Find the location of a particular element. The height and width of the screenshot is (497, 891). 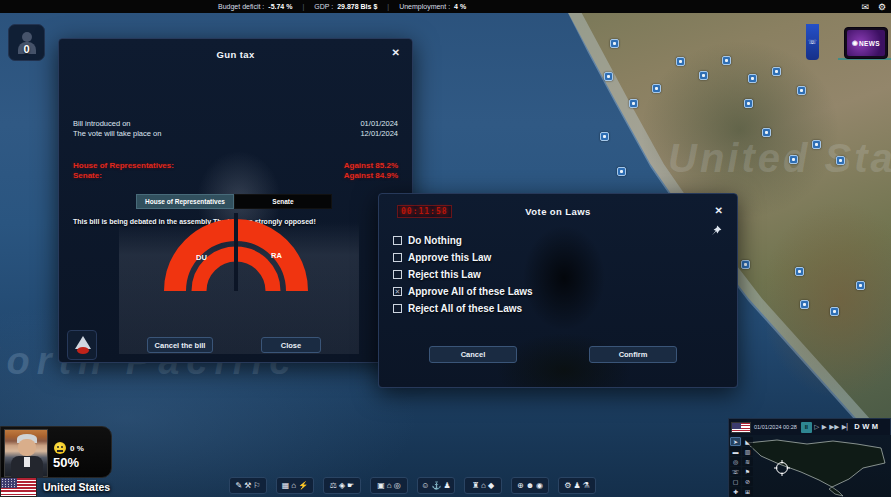

map-mode-icon-0: ➤ is located at coordinates (736, 442).